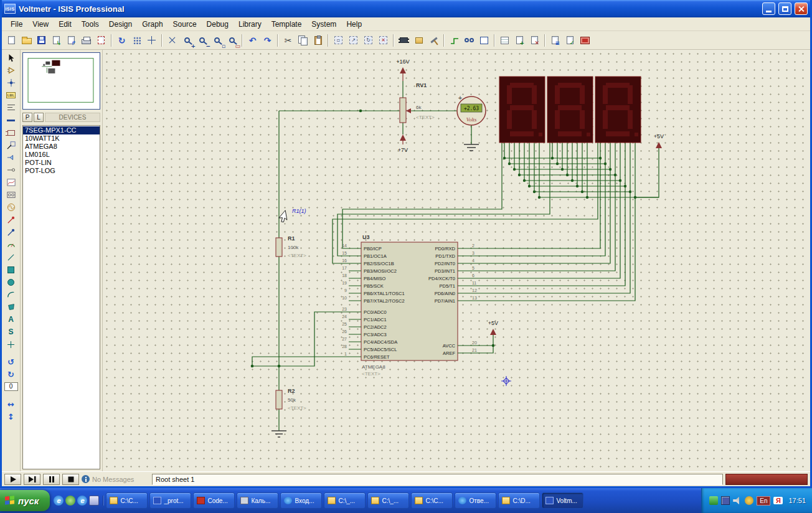  Describe the element at coordinates (152, 24) in the screenshot. I see `menu-graph: Graph` at that location.